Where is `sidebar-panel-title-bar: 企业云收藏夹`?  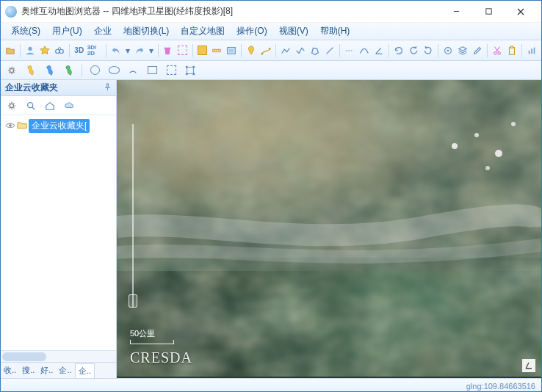
sidebar-panel-title-bar: 企业云收藏夹 is located at coordinates (59, 88).